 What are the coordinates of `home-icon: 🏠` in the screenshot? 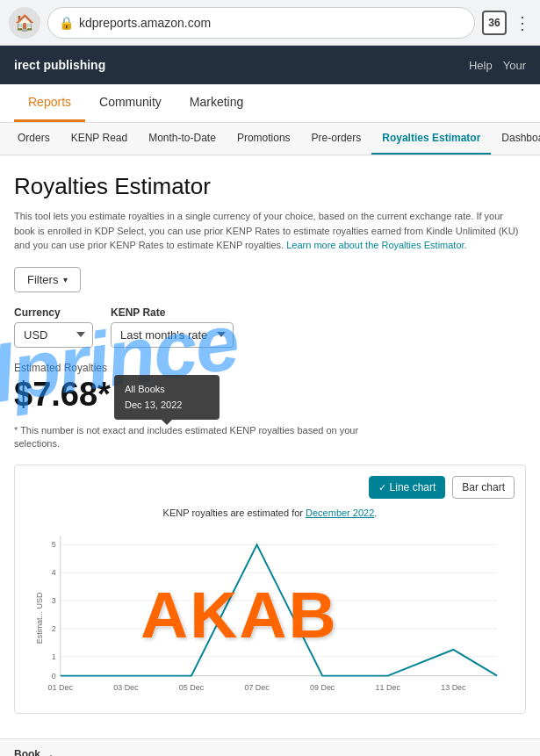 It's located at (25, 23).